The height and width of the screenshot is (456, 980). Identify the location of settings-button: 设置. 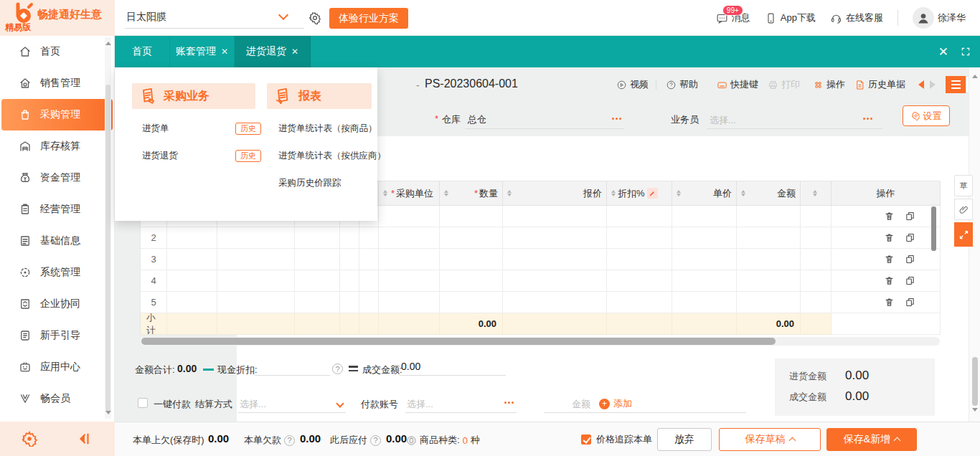
(926, 116).